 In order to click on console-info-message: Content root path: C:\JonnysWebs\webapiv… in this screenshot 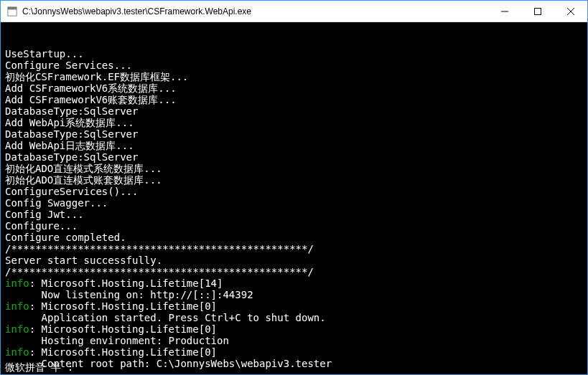, I will do `click(294, 364)`.